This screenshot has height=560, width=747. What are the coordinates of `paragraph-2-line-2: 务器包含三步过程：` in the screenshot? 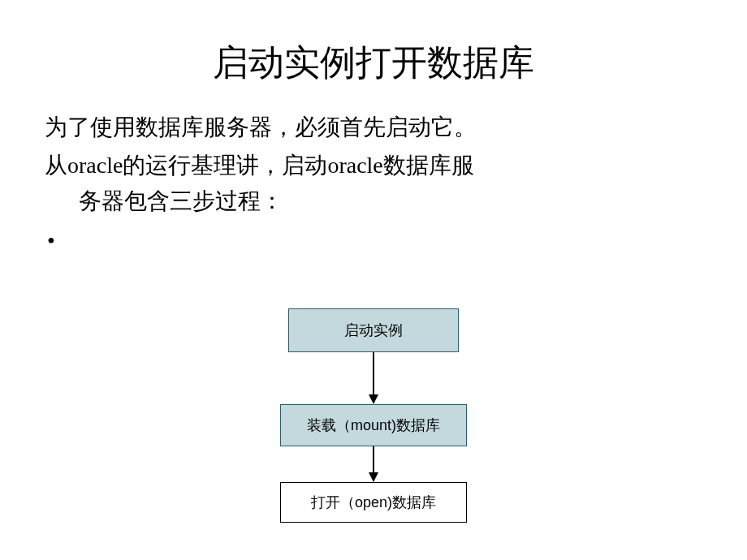 It's located at (374, 201).